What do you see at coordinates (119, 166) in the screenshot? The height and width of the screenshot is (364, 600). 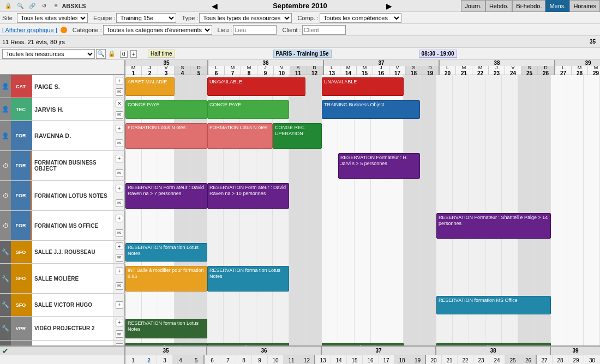 I see `fbo-actions: + ✉` at bounding box center [119, 166].